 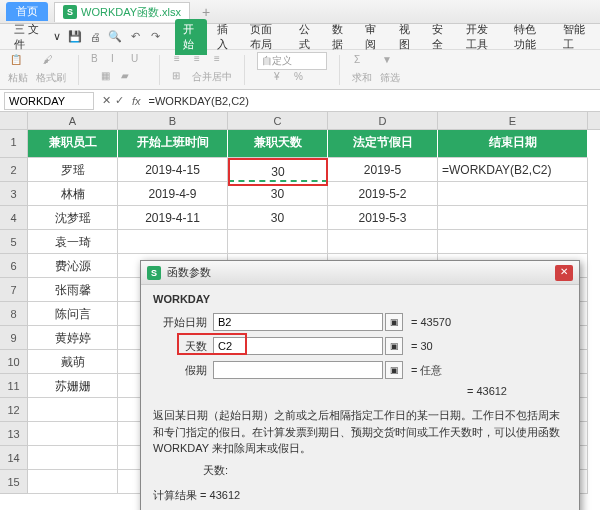 What do you see at coordinates (73, 338) in the screenshot?
I see `cell: 黄婷婷` at bounding box center [73, 338].